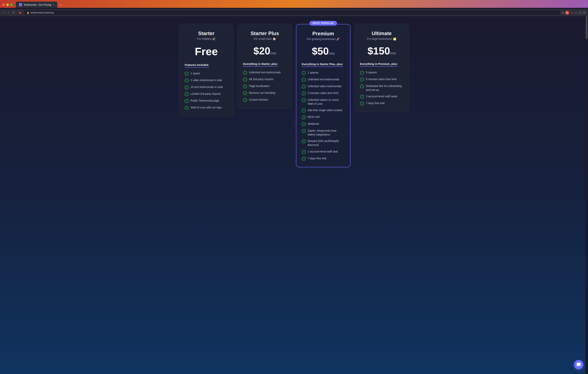 This screenshot has height=374, width=588. What do you see at coordinates (265, 66) in the screenshot?
I see `pricing-card-starter-plus: Starter PlusFor small team 🏠$20/moEveryt…` at bounding box center [265, 66].